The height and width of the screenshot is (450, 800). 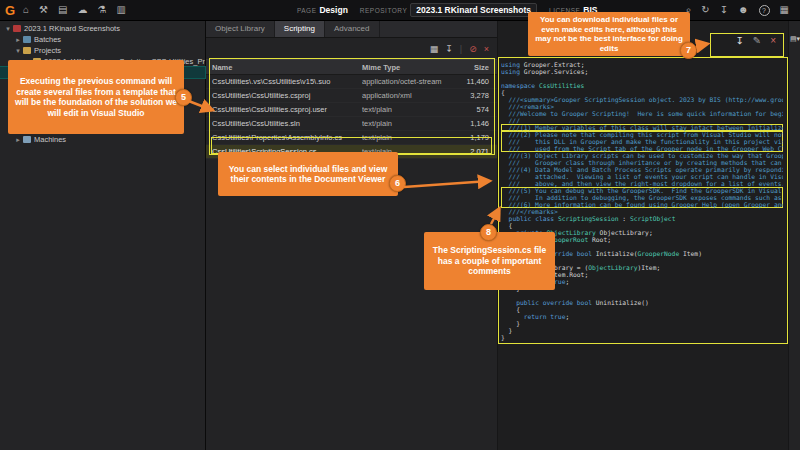 What do you see at coordinates (434, 49) in the screenshot?
I see `export-grid-icon: ▦` at bounding box center [434, 49].